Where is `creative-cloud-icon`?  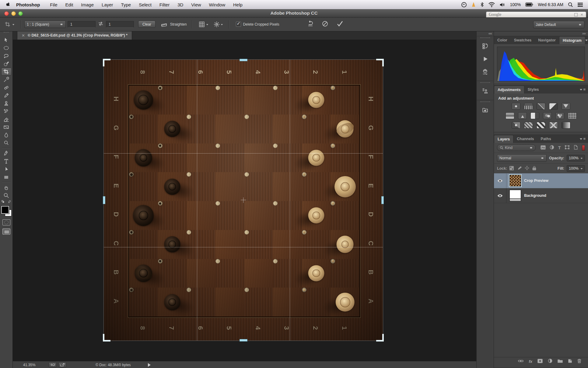 creative-cloud-icon is located at coordinates (464, 5).